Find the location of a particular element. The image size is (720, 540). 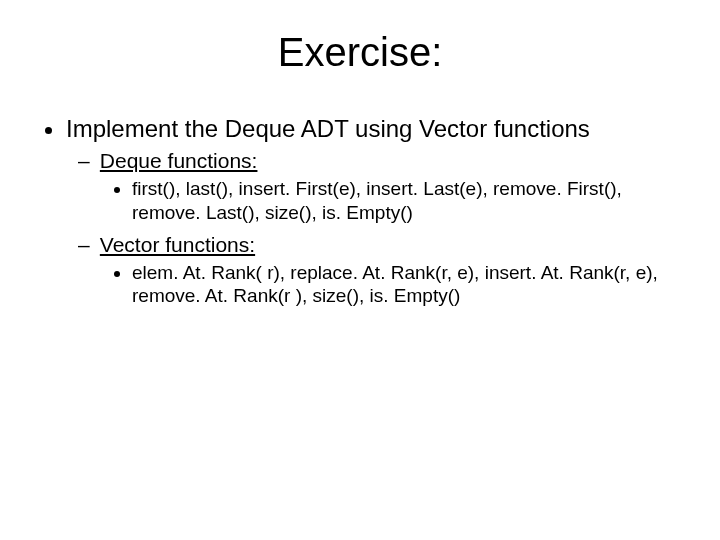

main-bullet-text: Implement the Deque ADT using Vector fun… is located at coordinates (328, 128).